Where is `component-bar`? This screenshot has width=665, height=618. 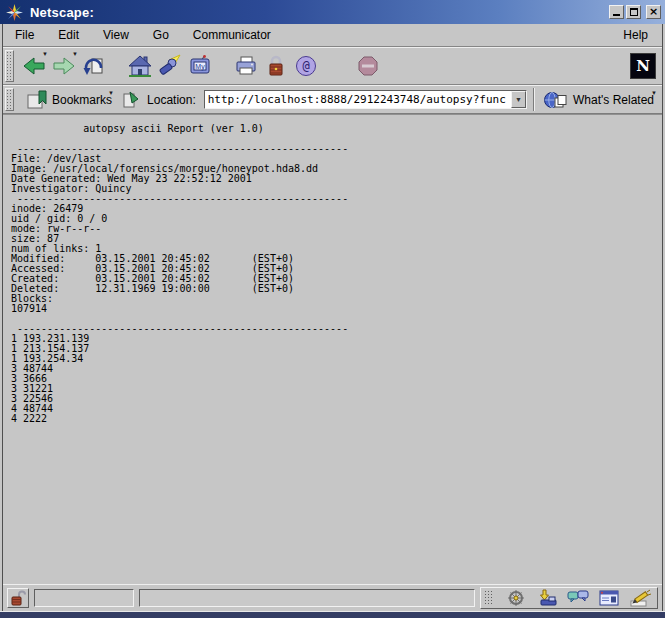 component-bar is located at coordinates (569, 598).